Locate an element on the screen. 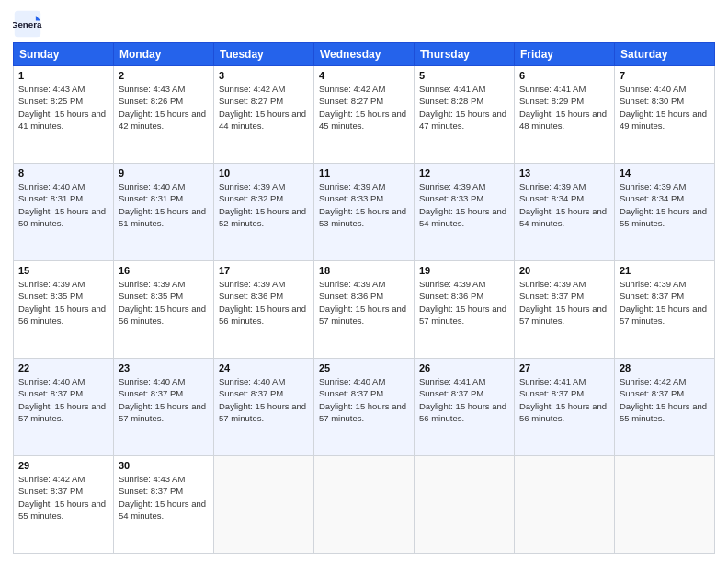  calendar-cell: 4 Sunrise: 4:42 AM Sunset: 8:27 PM Dayli… is located at coordinates (364, 115).